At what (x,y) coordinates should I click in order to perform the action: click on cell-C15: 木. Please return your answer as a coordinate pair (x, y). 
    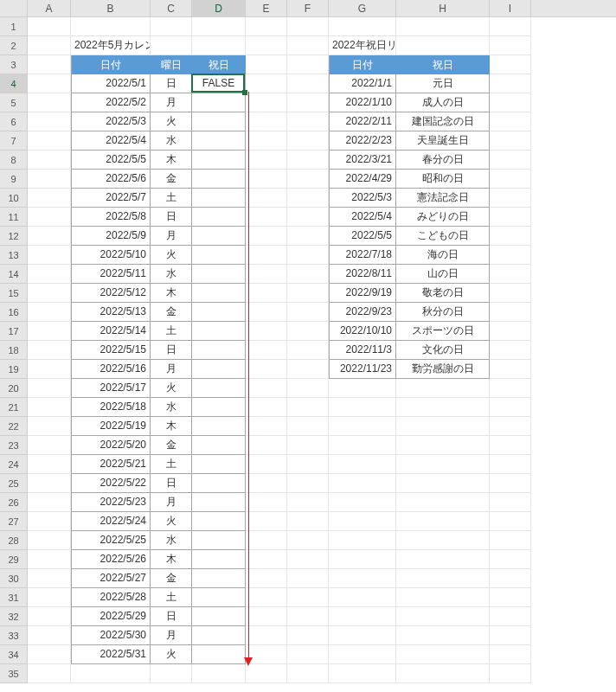
    Looking at the image, I should click on (171, 293).